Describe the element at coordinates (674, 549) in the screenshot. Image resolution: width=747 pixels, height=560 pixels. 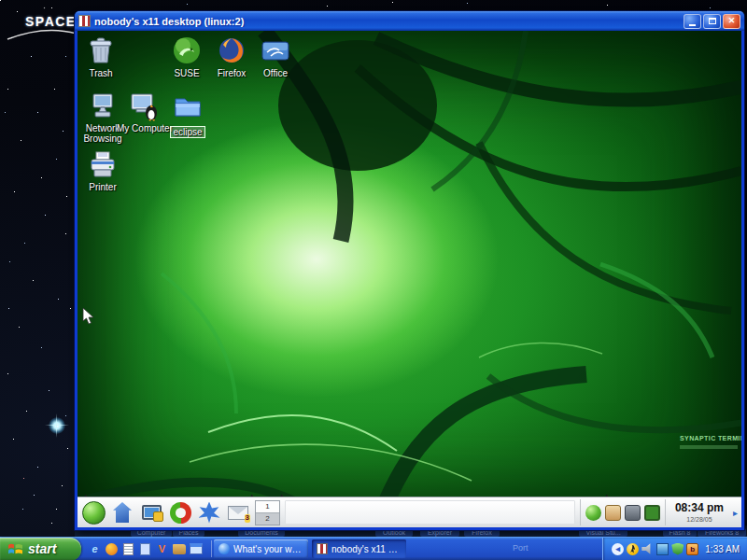
I see `system-tray: ◂ b 1:33 AM` at that location.